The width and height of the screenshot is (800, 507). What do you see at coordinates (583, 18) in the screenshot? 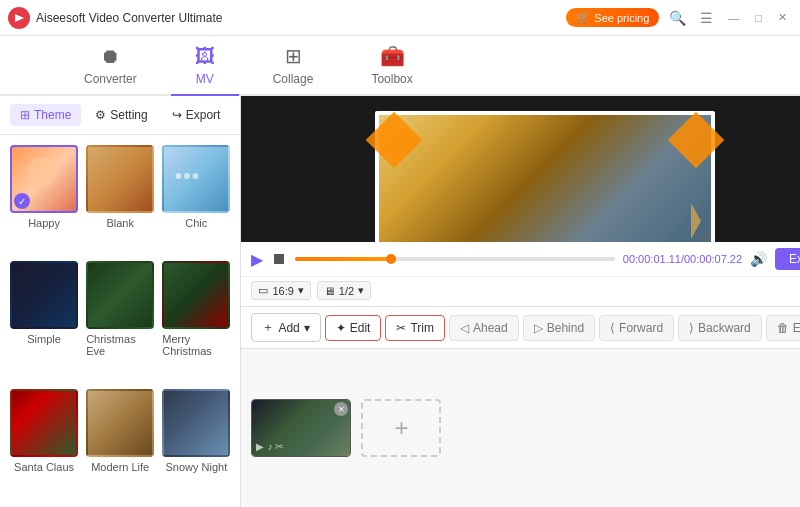
I see `cart-icon: 🛒` at bounding box center [583, 18].